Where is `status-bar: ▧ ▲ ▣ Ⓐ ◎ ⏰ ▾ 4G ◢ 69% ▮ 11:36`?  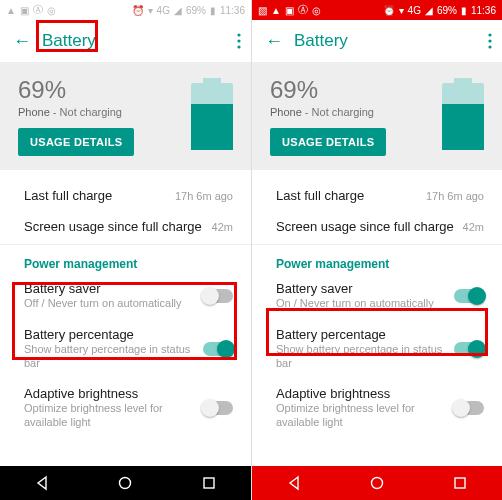 status-bar: ▧ ▲ ▣ Ⓐ ◎ ⏰ ▾ 4G ◢ 69% ▮ 11:36 is located at coordinates (377, 10).